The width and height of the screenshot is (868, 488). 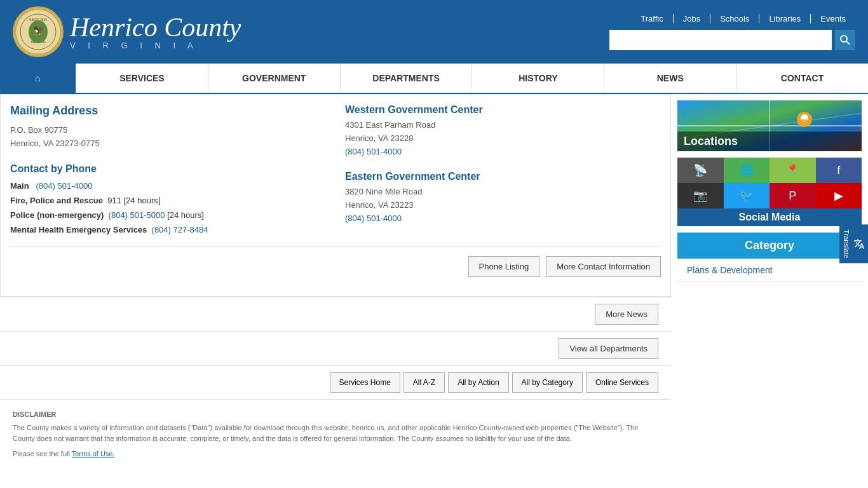 What do you see at coordinates (692, 19) in the screenshot?
I see `jobs-link: Jobs` at bounding box center [692, 19].